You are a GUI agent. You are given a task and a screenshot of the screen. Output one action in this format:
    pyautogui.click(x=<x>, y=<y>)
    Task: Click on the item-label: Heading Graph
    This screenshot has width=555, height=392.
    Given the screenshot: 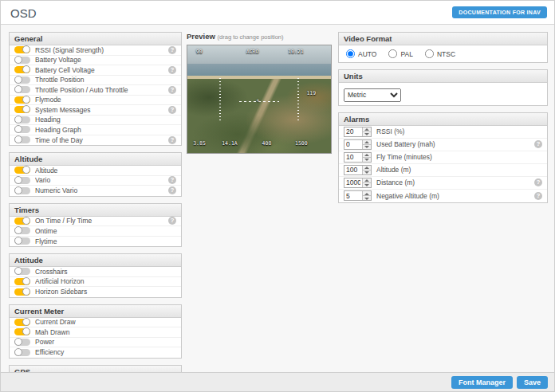 What is the action you would take?
    pyautogui.click(x=105, y=130)
    